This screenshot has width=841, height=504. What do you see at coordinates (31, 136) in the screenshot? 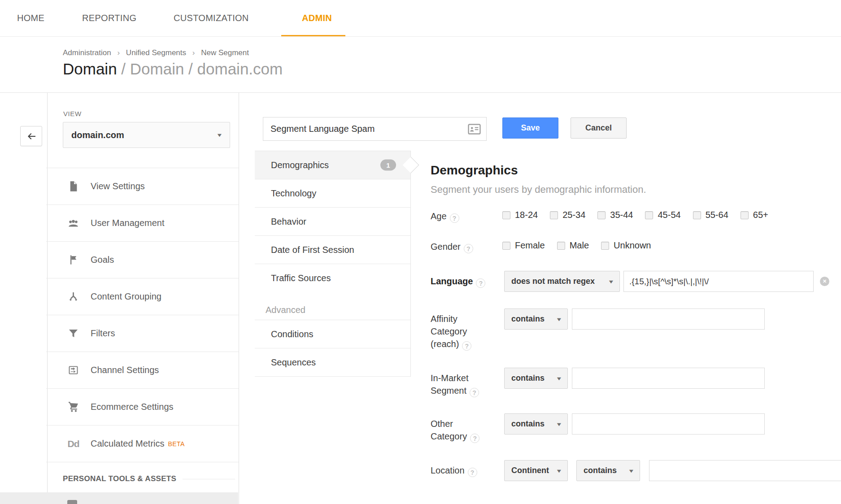
I see `arrow-left-icon` at bounding box center [31, 136].